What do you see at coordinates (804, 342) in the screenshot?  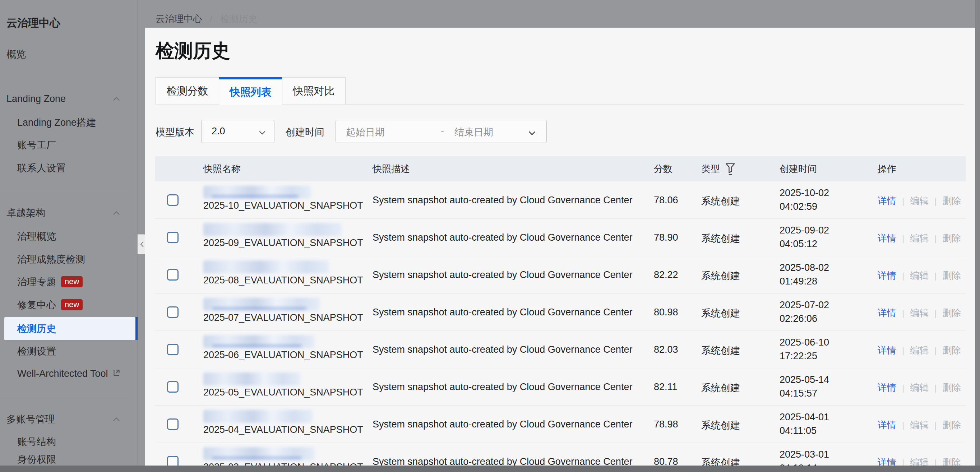 I see `created-date: 2025-06-10` at bounding box center [804, 342].